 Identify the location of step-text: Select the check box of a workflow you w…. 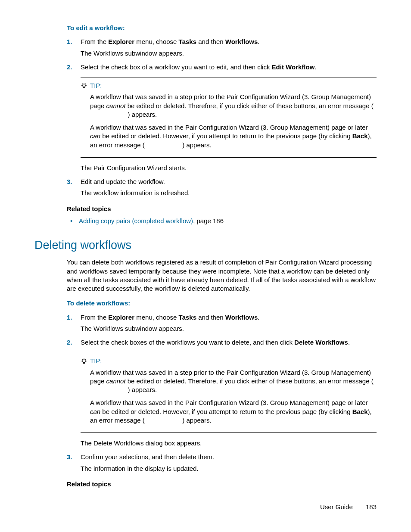
(228, 67).